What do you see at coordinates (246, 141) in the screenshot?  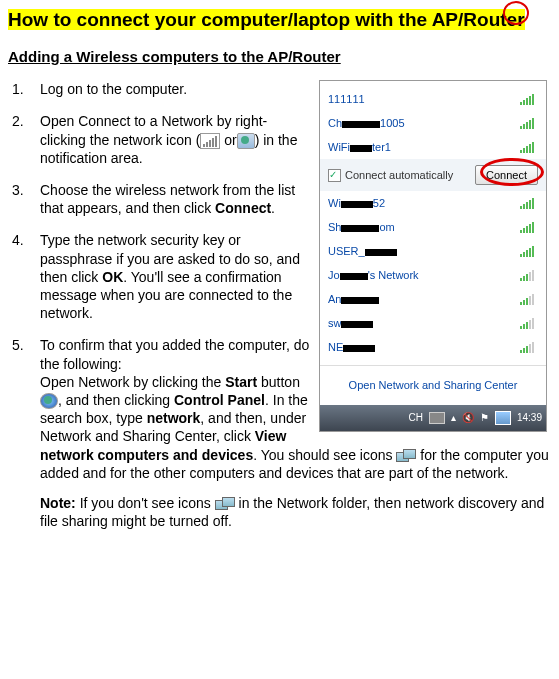 I see `globe-network-icon` at bounding box center [246, 141].